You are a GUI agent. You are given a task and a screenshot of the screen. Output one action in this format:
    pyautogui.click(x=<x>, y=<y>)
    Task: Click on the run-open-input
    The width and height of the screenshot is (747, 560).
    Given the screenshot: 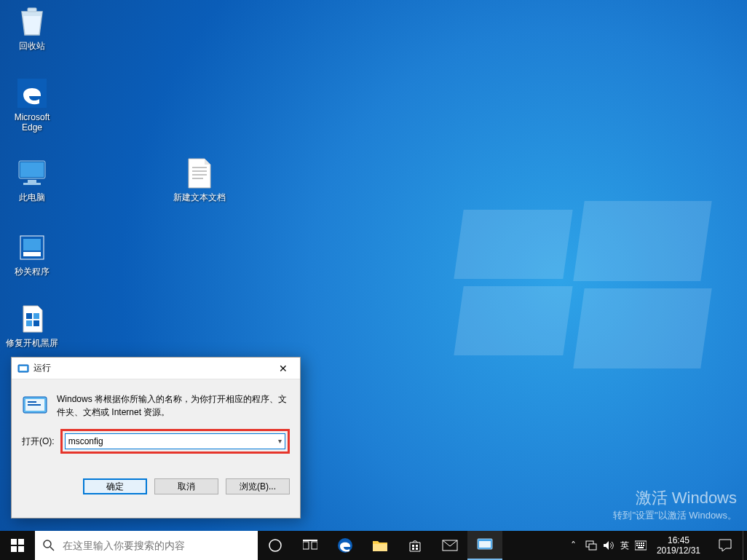 What is the action you would take?
    pyautogui.click(x=169, y=441)
    